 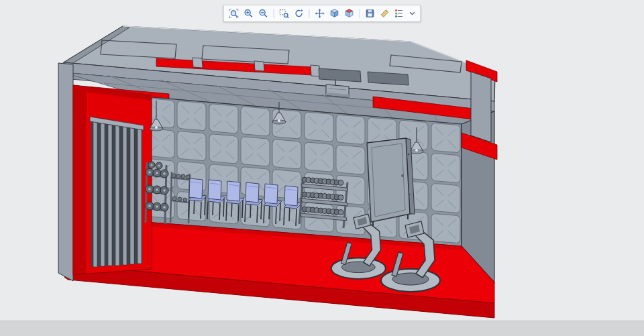 What do you see at coordinates (284, 13) in the screenshot?
I see `zoom-to-area-button` at bounding box center [284, 13].